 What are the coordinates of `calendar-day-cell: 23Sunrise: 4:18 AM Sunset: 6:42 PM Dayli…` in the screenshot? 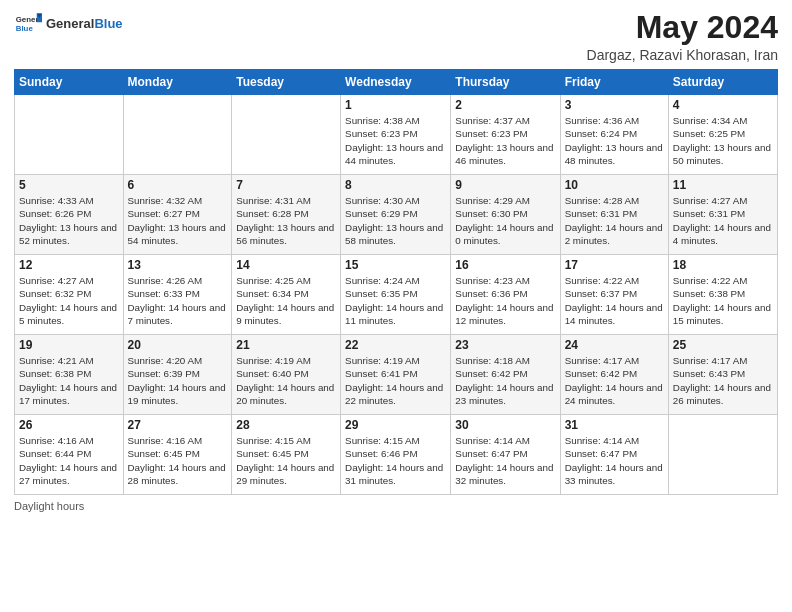 It's located at (506, 375).